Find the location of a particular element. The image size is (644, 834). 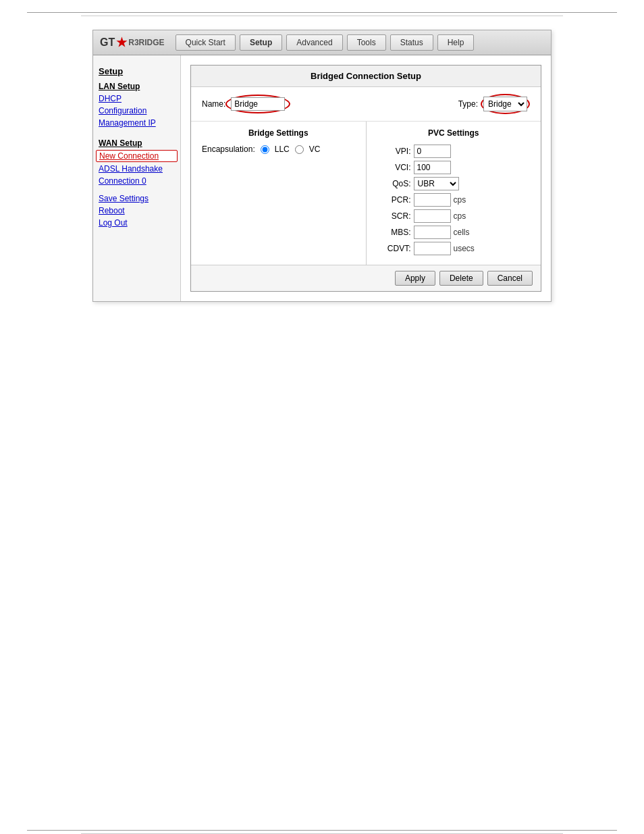

encap-vc-label: VC is located at coordinates (315, 149).